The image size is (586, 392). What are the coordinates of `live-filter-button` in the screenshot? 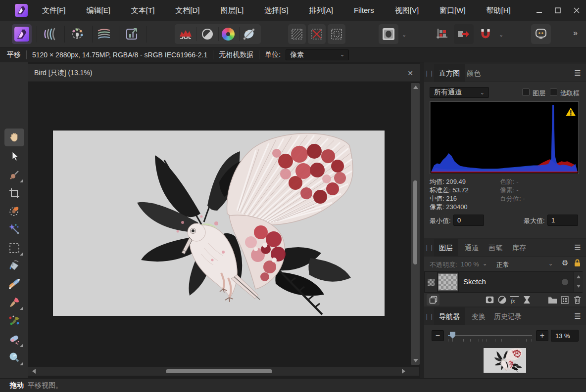 It's located at (527, 300).